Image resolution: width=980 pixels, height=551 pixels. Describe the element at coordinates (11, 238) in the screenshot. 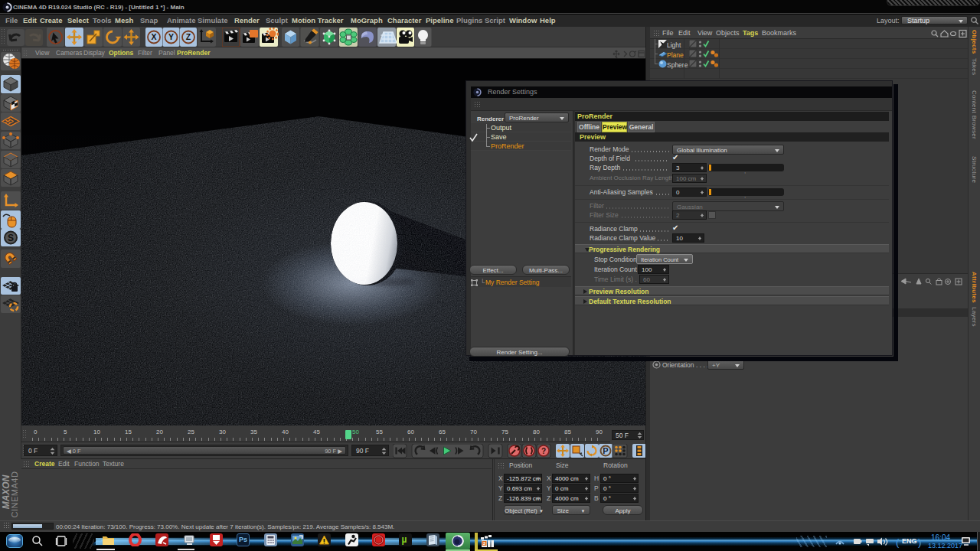

I see `svg-text: S` at that location.